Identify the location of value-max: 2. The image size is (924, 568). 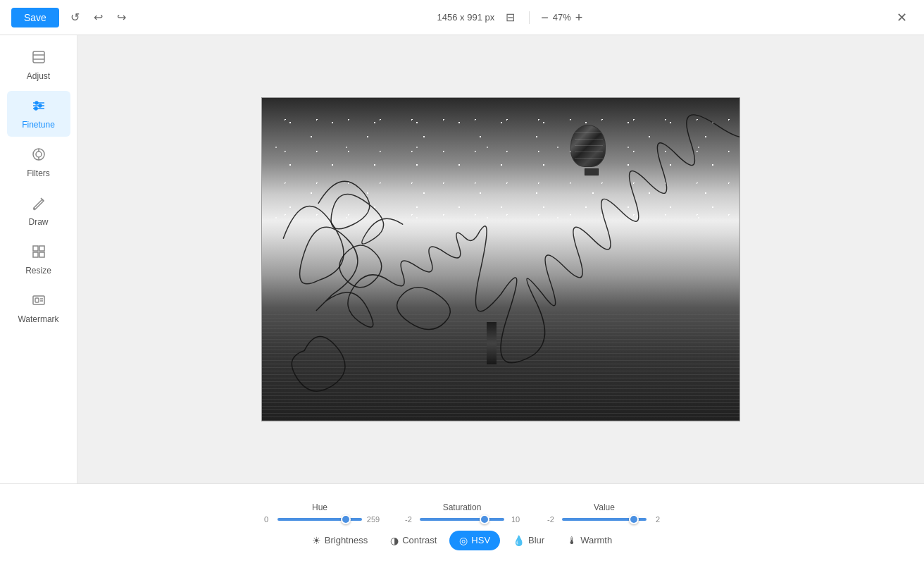
(658, 519).